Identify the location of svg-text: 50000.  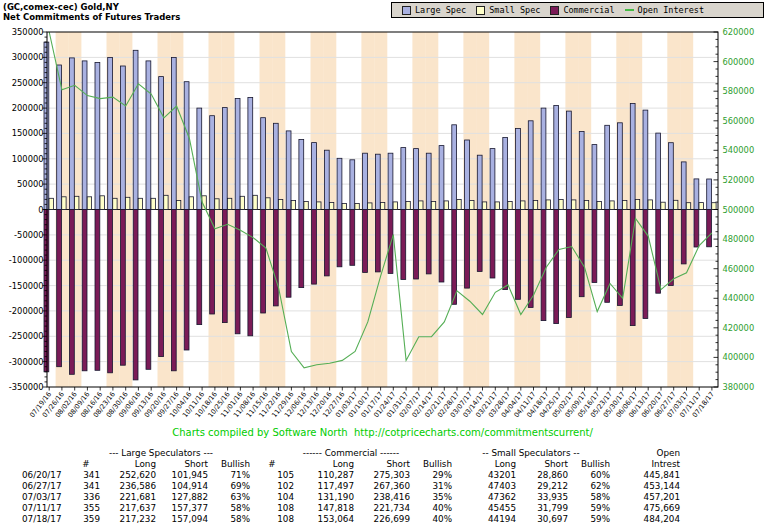
(30, 184).